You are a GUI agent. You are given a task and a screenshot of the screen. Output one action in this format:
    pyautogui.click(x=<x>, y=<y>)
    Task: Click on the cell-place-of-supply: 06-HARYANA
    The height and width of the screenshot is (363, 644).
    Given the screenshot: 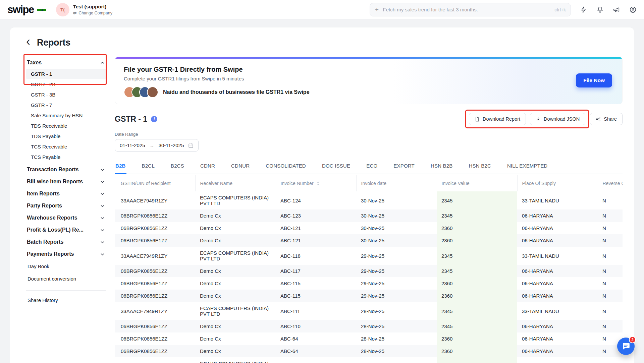 What is the action you would take?
    pyautogui.click(x=557, y=271)
    